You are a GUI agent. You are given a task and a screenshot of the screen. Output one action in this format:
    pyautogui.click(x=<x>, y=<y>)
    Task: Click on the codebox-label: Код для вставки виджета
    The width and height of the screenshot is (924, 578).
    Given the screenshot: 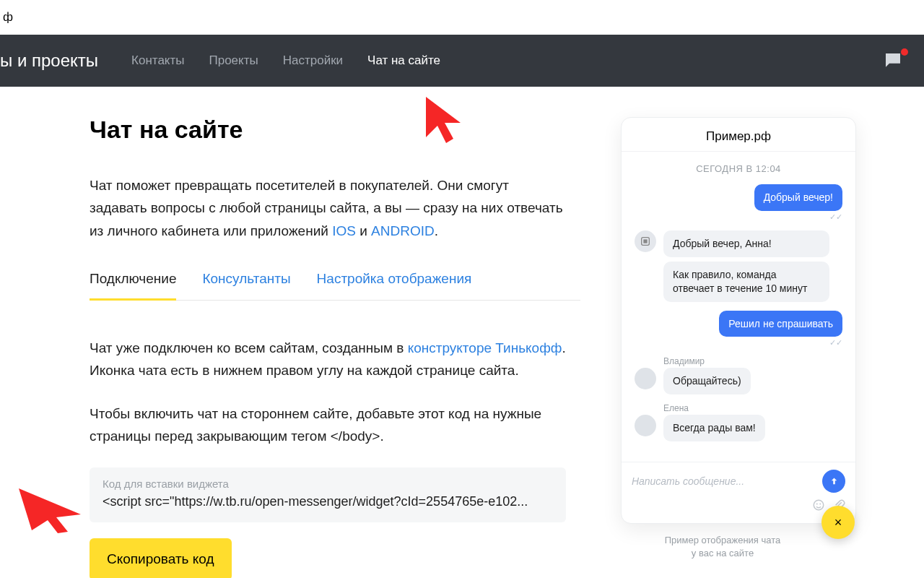 What is the action you would take?
    pyautogui.click(x=328, y=484)
    